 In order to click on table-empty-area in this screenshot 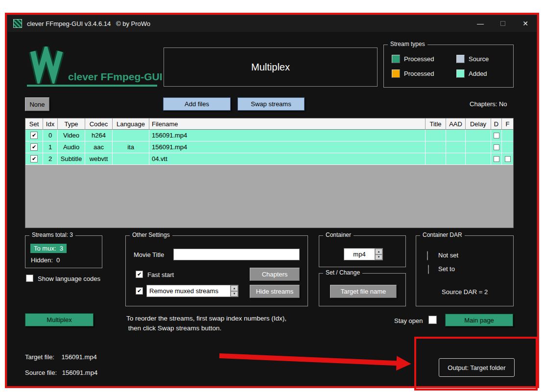, I will do `click(269, 196)`.